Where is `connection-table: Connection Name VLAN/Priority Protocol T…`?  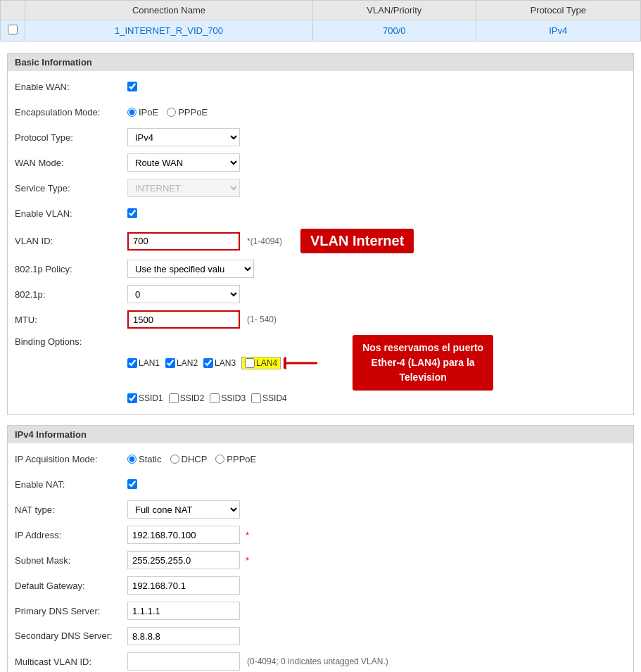
connection-table: Connection Name VLAN/Priority Protocol T… is located at coordinates (321, 21).